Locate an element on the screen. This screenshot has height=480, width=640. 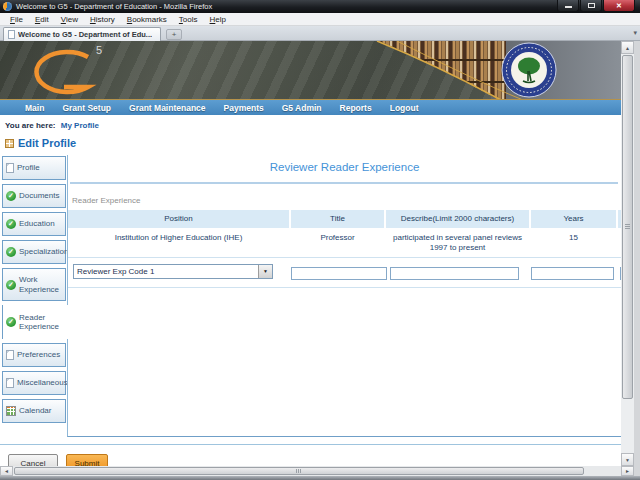
cell-title: Professor is located at coordinates (338, 242).